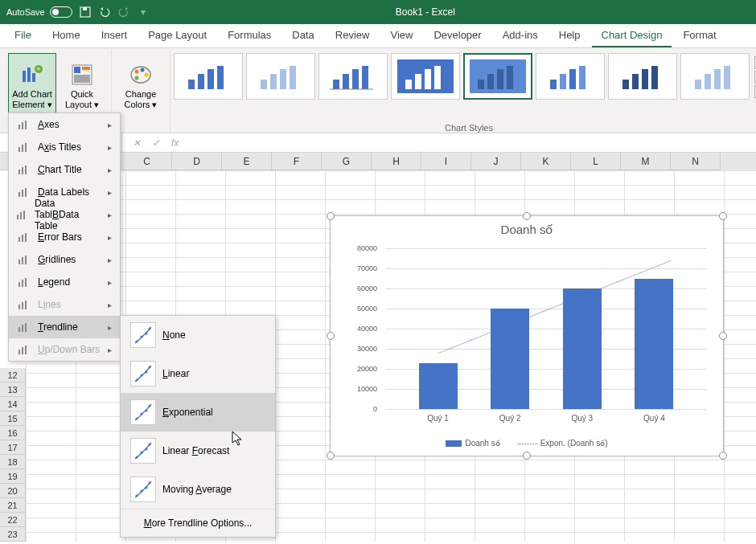  Describe the element at coordinates (64, 170) in the screenshot. I see `dropdown-item-chart-title: Chart Title▸` at that location.